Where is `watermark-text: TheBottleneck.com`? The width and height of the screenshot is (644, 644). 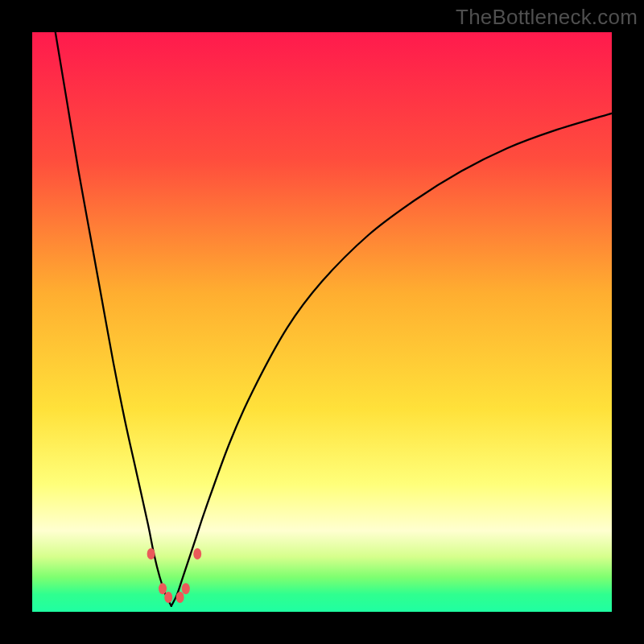 watermark-text: TheBottleneck.com is located at coordinates (547, 18).